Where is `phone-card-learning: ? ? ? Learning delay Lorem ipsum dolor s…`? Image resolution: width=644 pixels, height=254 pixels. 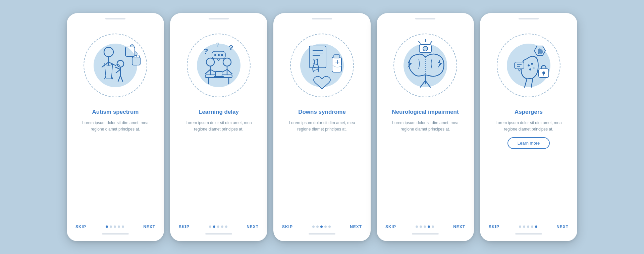
phone-card-learning: ? ? ? Learning delay Lorem ipsum dolor s… is located at coordinates (219, 127).